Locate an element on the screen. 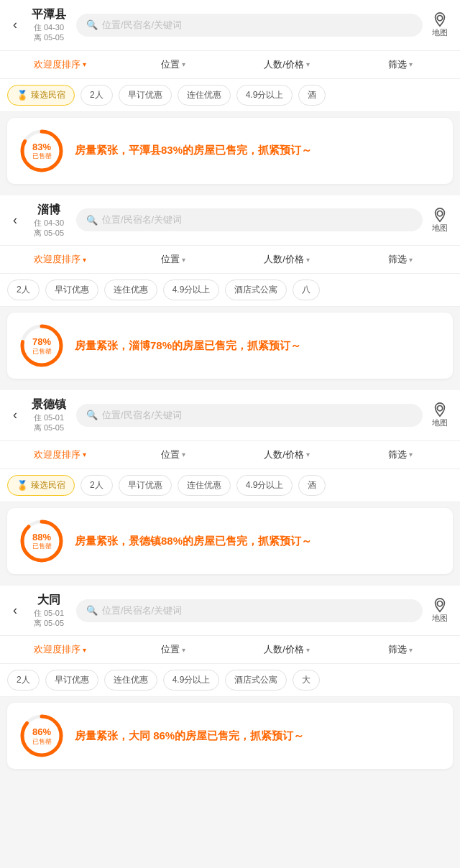 This screenshot has height=868, width=460. filter-chip: 八 is located at coordinates (306, 290).